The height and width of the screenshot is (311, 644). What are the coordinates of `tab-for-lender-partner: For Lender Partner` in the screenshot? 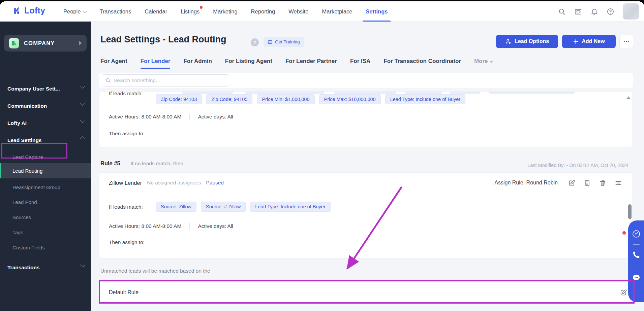 It's located at (311, 63).